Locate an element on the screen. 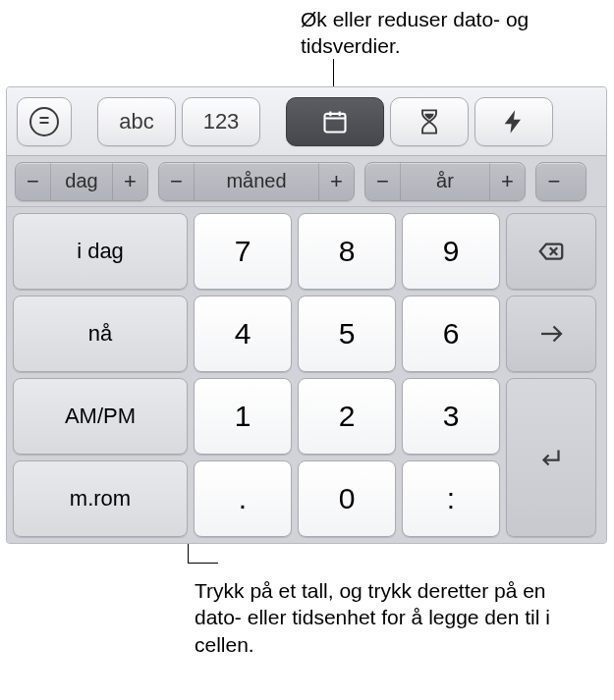 The width and height of the screenshot is (614, 700). today-key: i dag is located at coordinates (100, 251).